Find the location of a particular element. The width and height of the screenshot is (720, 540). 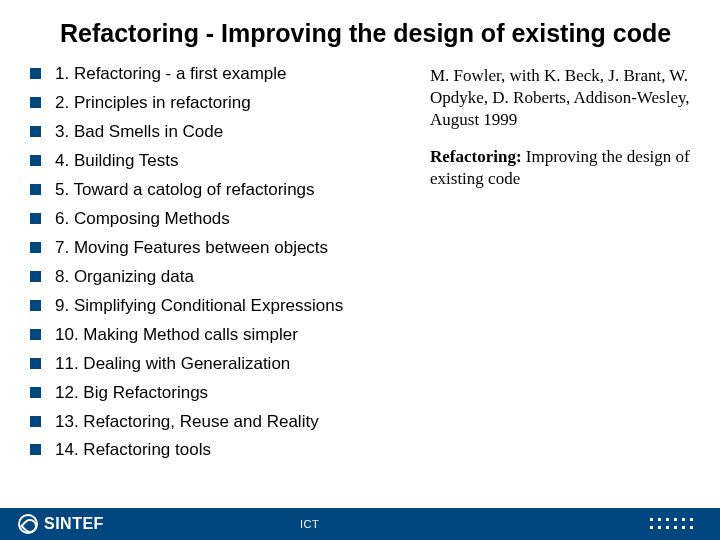

list-item: 5. Toward a catolog of refactorings is located at coordinates (220, 190).